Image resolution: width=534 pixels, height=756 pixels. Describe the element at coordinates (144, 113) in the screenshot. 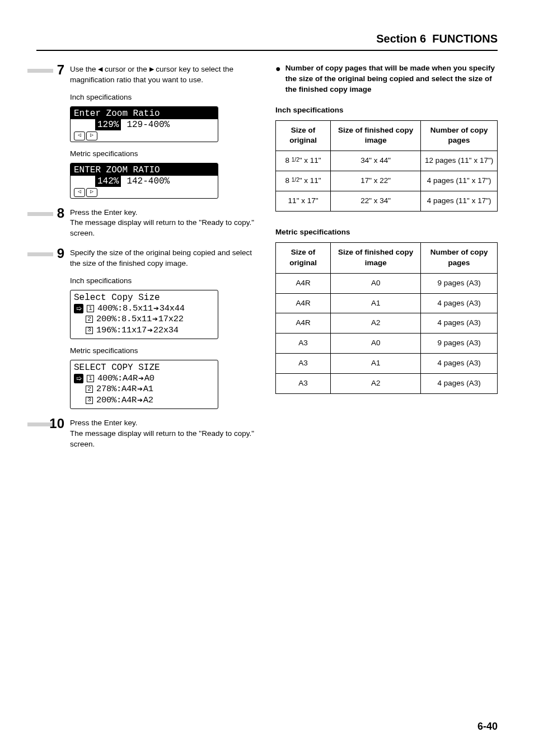

I see `lcd-title: Enter Zoom Ratio` at that location.